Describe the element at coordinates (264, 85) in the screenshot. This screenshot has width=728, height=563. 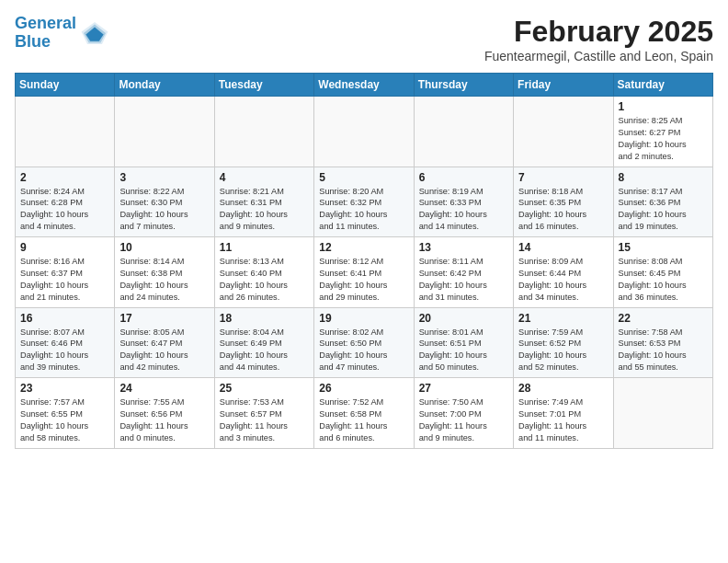
I see `weekday-header-cell: Tuesday` at that location.